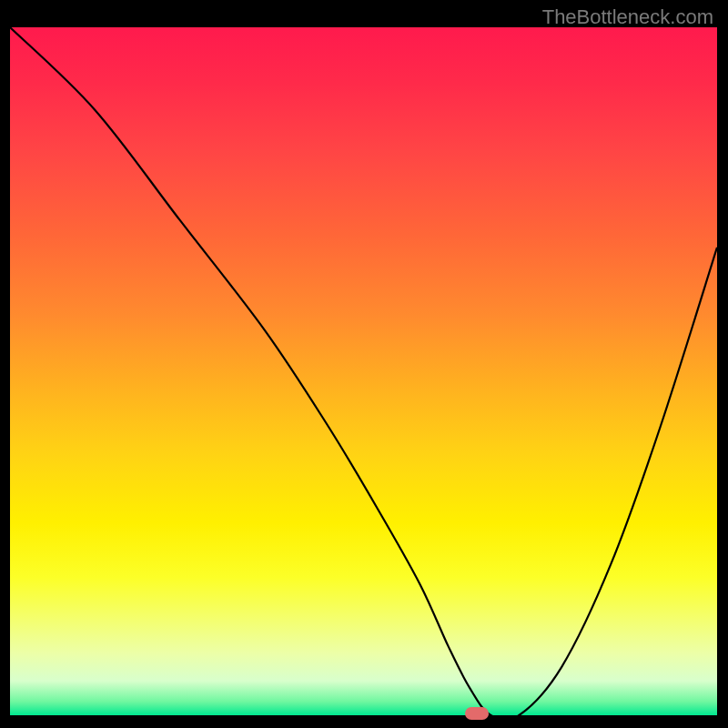 The image size is (728, 728). Describe the element at coordinates (628, 17) in the screenshot. I see `watermark-text: TheBottleneck.com` at that location.